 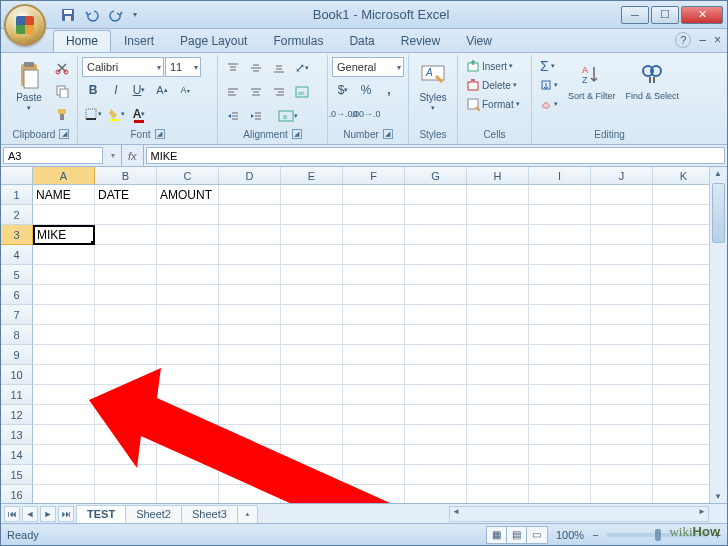 What do you see at coordinates (684, 215) in the screenshot?
I see `cell-K2` at bounding box center [684, 215].